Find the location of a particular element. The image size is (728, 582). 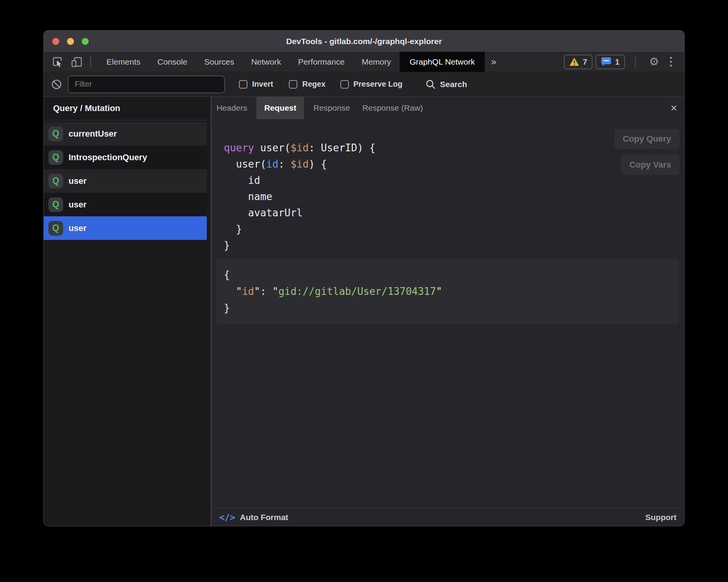

auto-format-button: Auto Format is located at coordinates (264, 517).